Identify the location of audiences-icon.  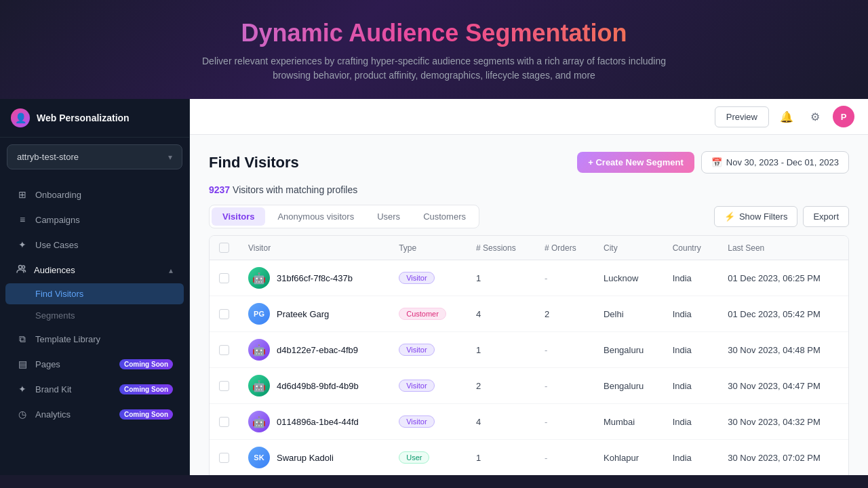
(22, 270).